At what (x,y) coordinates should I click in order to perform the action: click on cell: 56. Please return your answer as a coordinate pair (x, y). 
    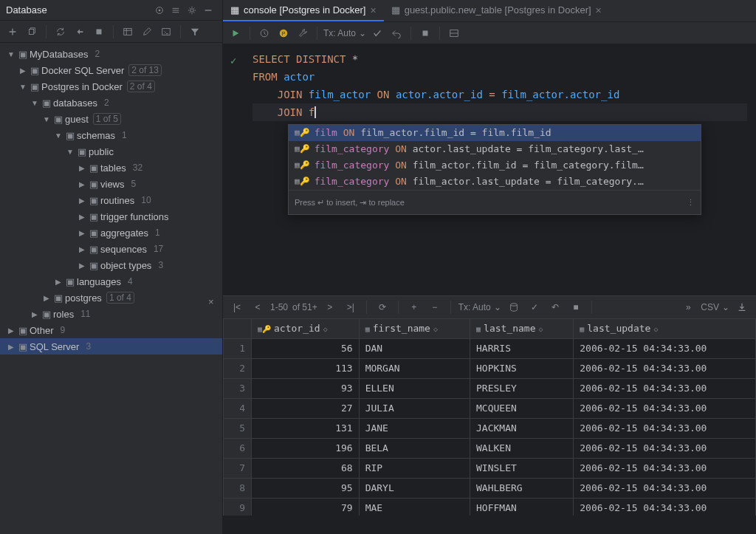
    Looking at the image, I should click on (306, 349).